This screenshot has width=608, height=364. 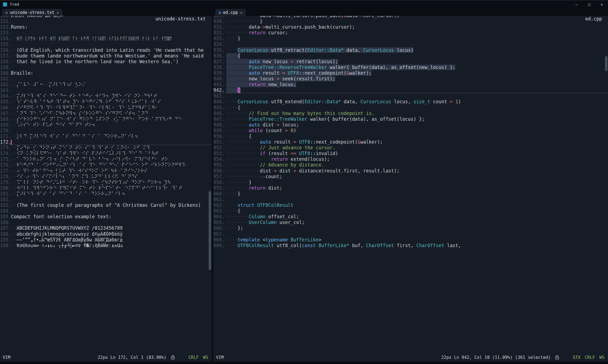 What do you see at coordinates (106, 217) in the screenshot?
I see `code-line: 185.Compact·font·selection·example·text:` at bounding box center [106, 217].